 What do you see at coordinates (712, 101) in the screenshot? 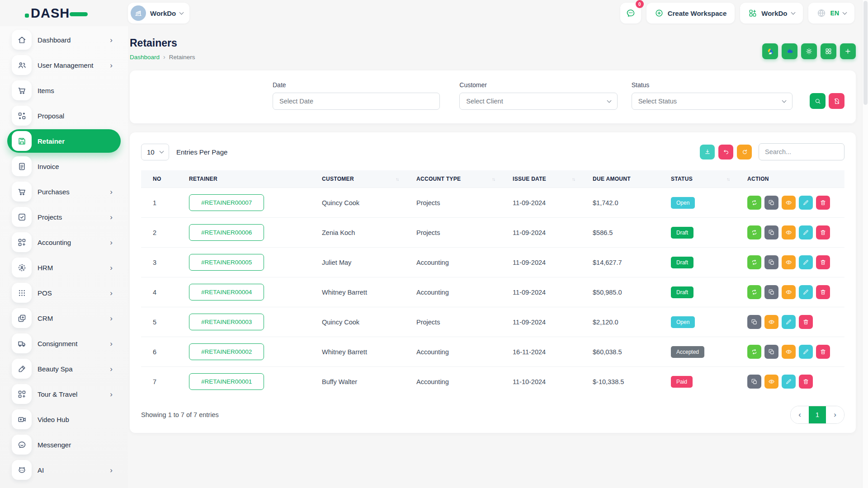
I see `status-select: Select Status` at bounding box center [712, 101].